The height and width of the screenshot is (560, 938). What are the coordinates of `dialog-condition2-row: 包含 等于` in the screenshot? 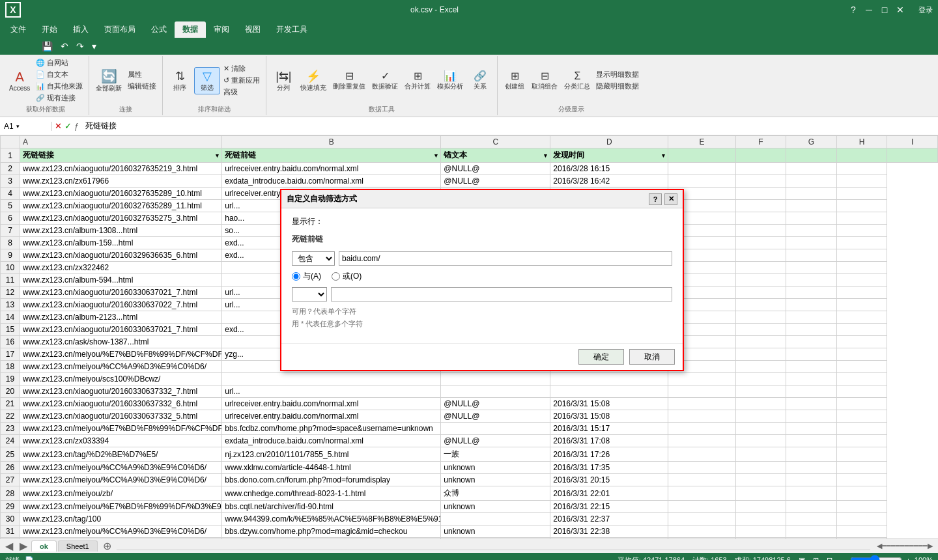 It's located at (482, 294).